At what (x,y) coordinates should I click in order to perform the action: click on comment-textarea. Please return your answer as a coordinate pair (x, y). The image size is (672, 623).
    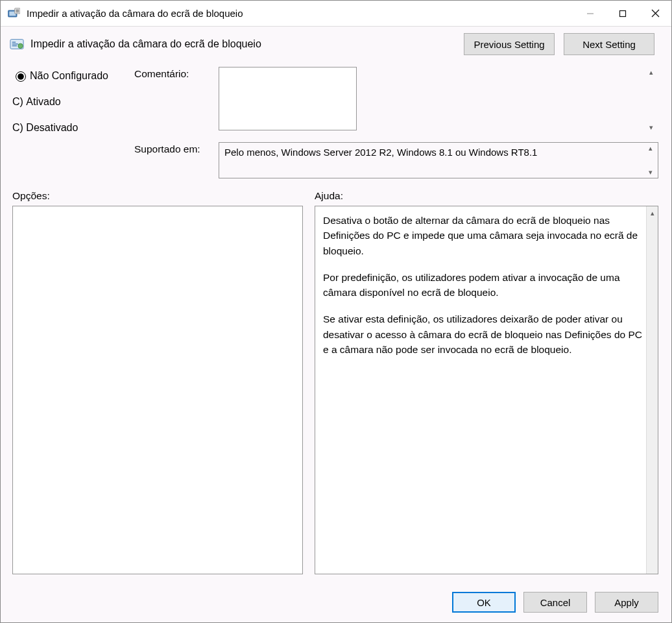
    Looking at the image, I should click on (288, 99).